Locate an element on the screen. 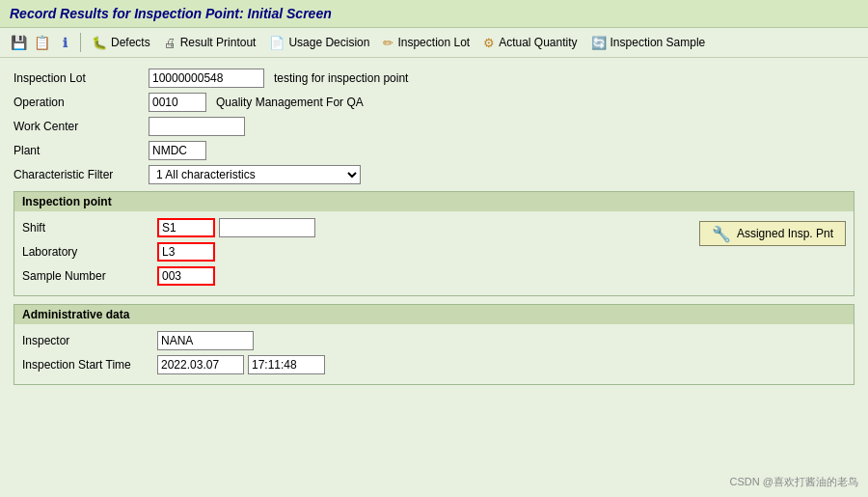  title-bar: Record Results for Inspection Point: Ini… is located at coordinates (434, 14).